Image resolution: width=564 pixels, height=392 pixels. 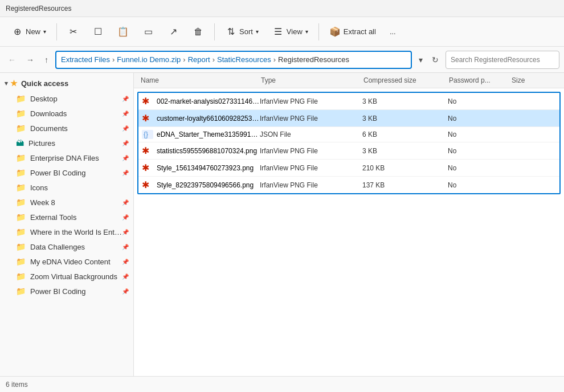 I want to click on new-chevron-icon: ▾, so click(x=44, y=32).